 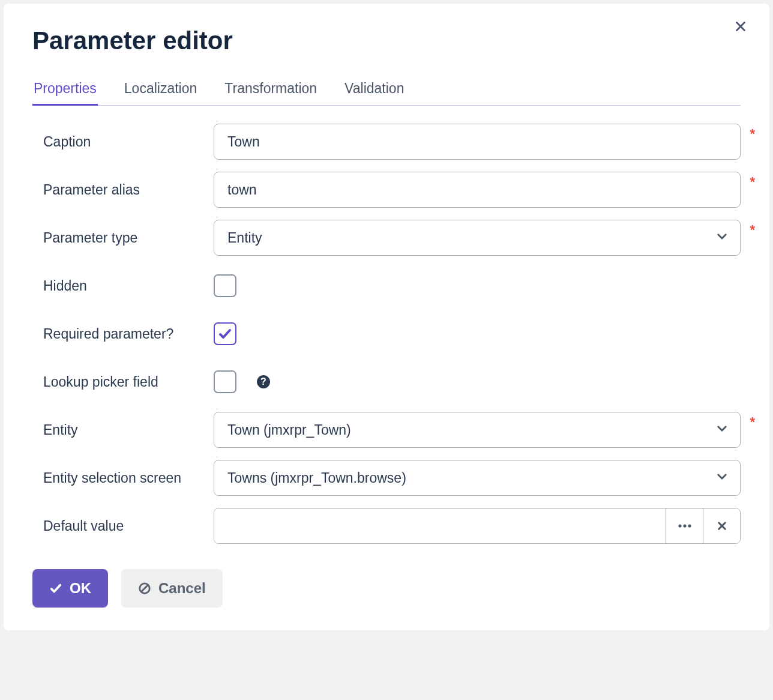 What do you see at coordinates (741, 26) in the screenshot?
I see `close-button` at bounding box center [741, 26].